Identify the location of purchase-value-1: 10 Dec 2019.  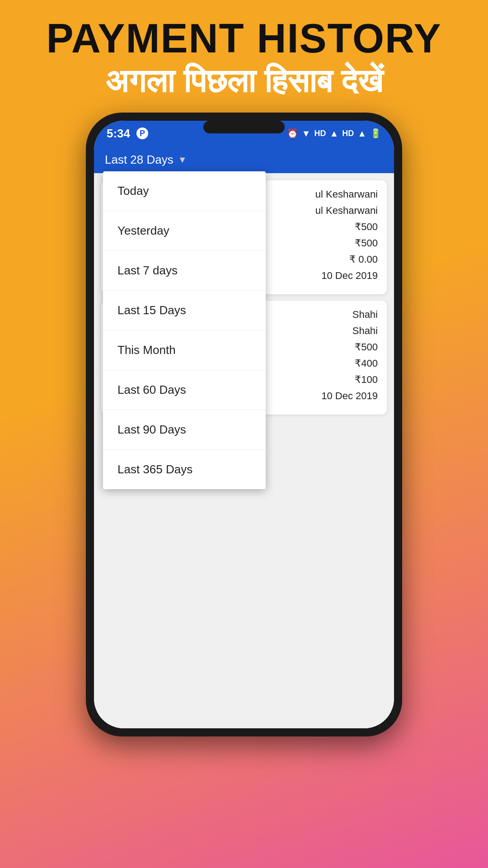
(350, 276).